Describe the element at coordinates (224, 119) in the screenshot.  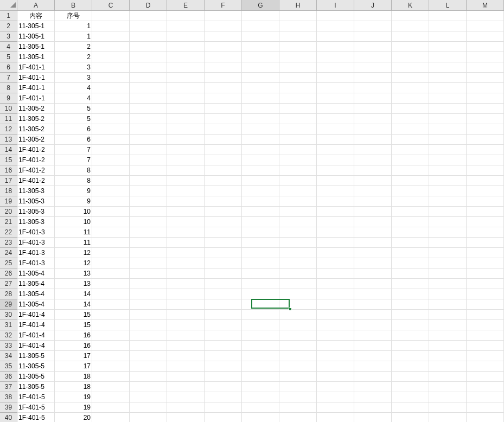
I see `cell-F11` at that location.